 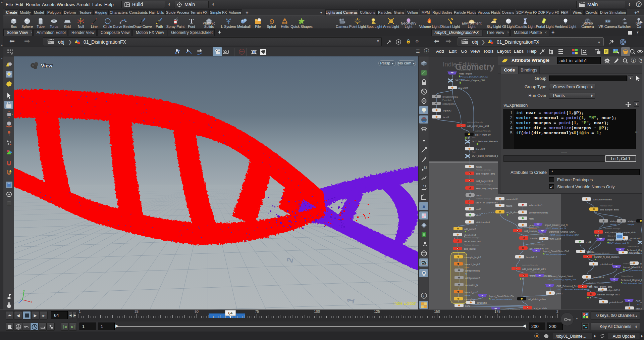 I want to click on svg-text: attribpromote2, so click(x=473, y=278).